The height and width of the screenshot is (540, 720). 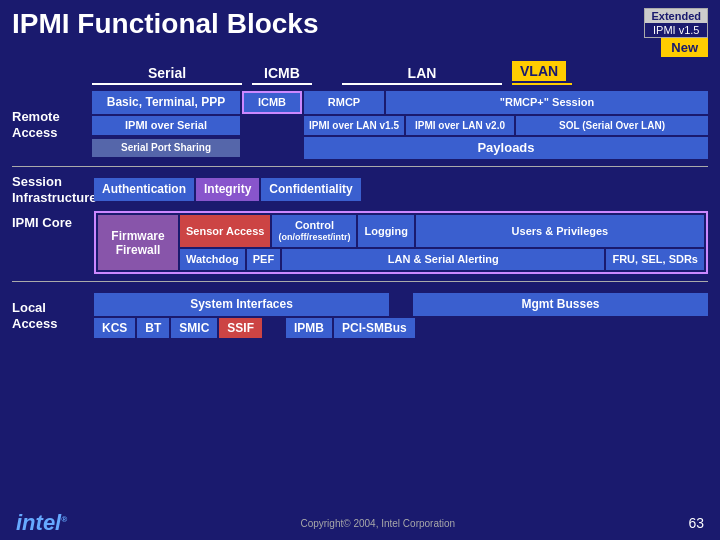 What do you see at coordinates (309, 328) in the screenshot?
I see `cell-ipmb: IPMB` at bounding box center [309, 328].